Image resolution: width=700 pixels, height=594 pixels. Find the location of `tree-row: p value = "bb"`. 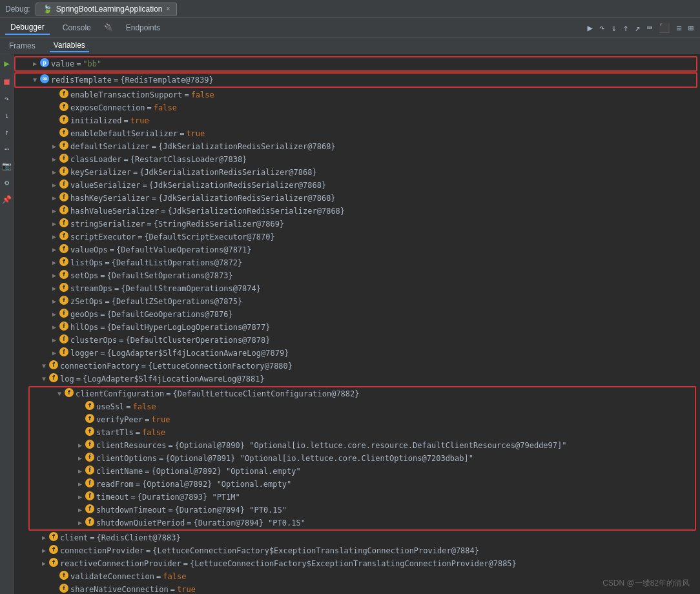

tree-row: p value = "bb" is located at coordinates (356, 64).